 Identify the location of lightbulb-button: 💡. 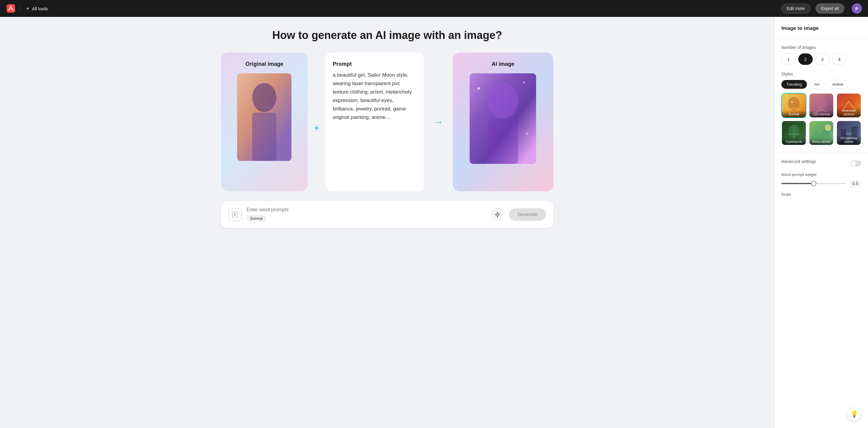
(854, 414).